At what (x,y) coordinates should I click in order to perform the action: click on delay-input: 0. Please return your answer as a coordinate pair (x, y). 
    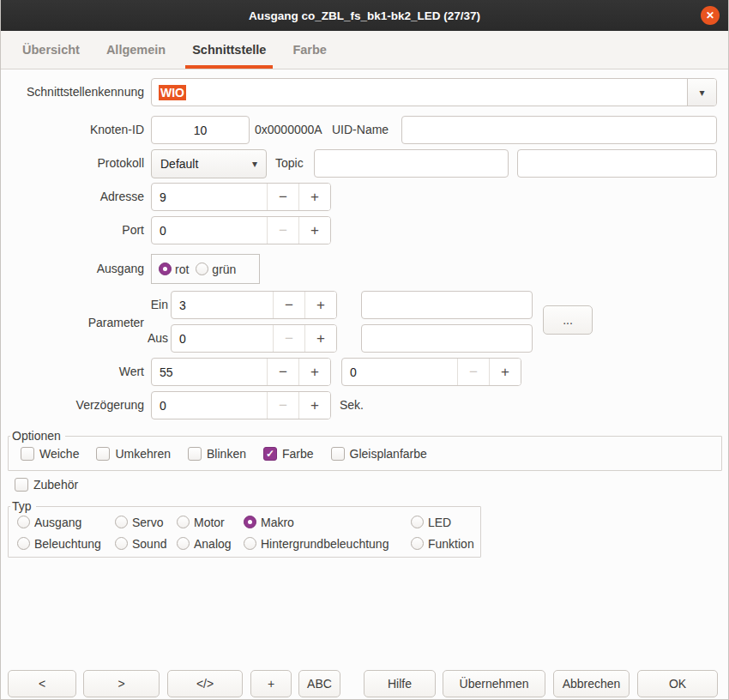
    Looking at the image, I should click on (209, 405).